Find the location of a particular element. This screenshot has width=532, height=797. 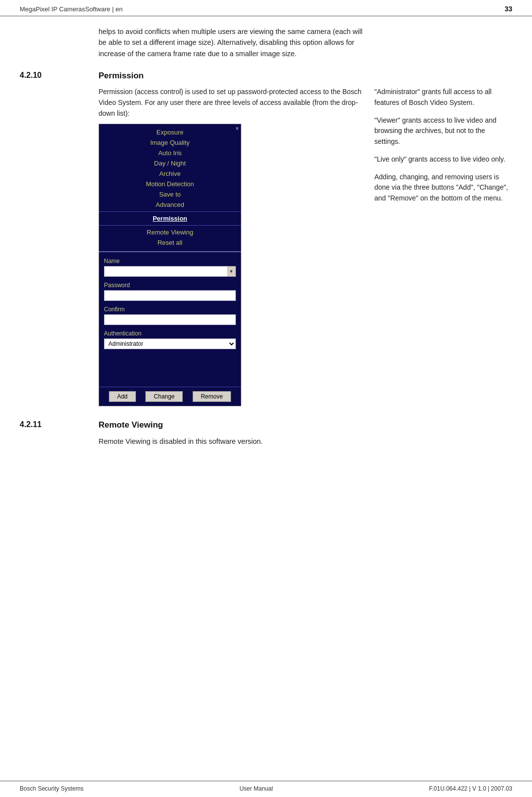

footer-doc-type: User Manual is located at coordinates (256, 789).